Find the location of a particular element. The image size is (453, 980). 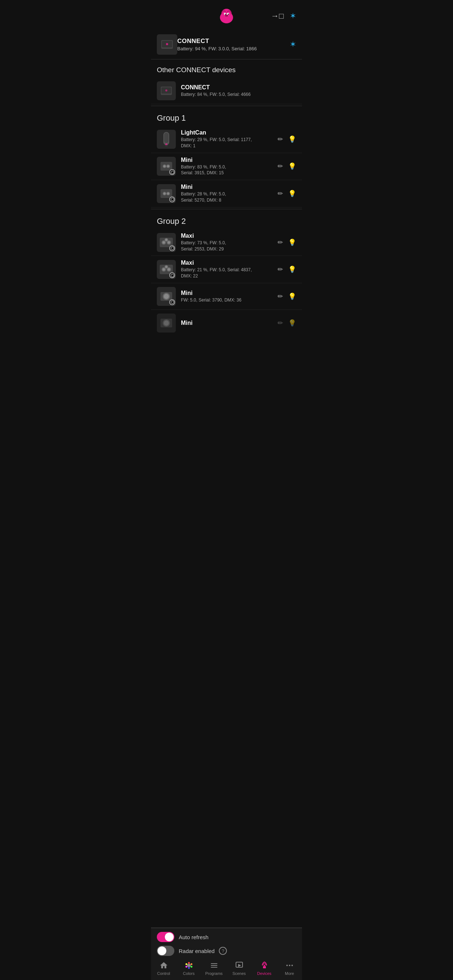

bottom-bar: Auto refresh Radar enabled ? Control is located at coordinates (226, 954).